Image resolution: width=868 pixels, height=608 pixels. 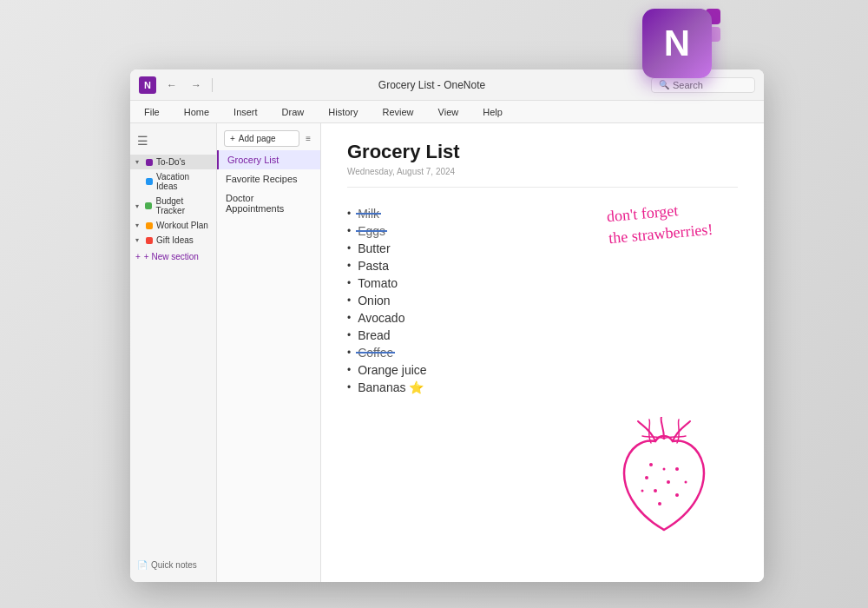 I want to click on item-milk: Milk, so click(x=368, y=214).